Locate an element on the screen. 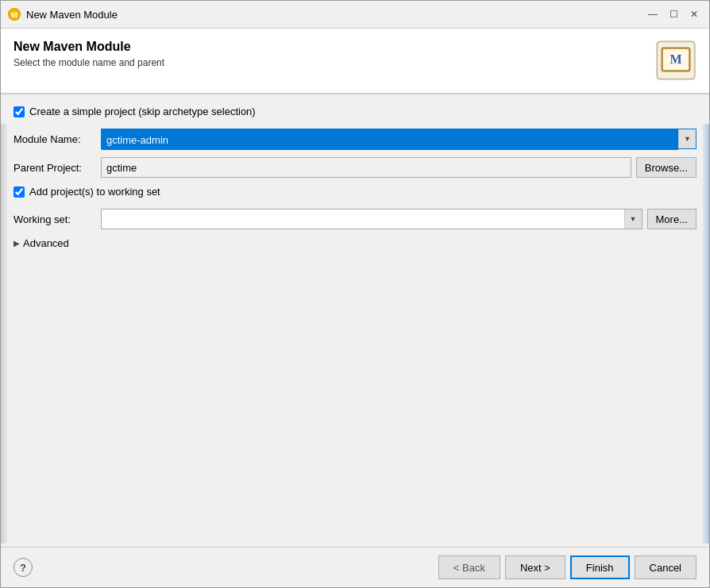  more-button: More... is located at coordinates (672, 219).